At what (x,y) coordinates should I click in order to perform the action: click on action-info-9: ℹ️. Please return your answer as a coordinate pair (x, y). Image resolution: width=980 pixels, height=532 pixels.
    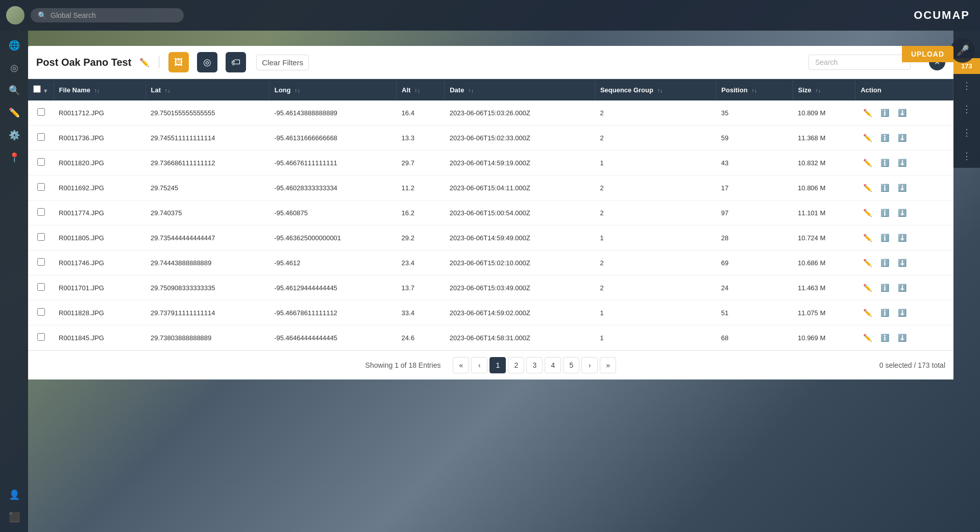
    Looking at the image, I should click on (885, 338).